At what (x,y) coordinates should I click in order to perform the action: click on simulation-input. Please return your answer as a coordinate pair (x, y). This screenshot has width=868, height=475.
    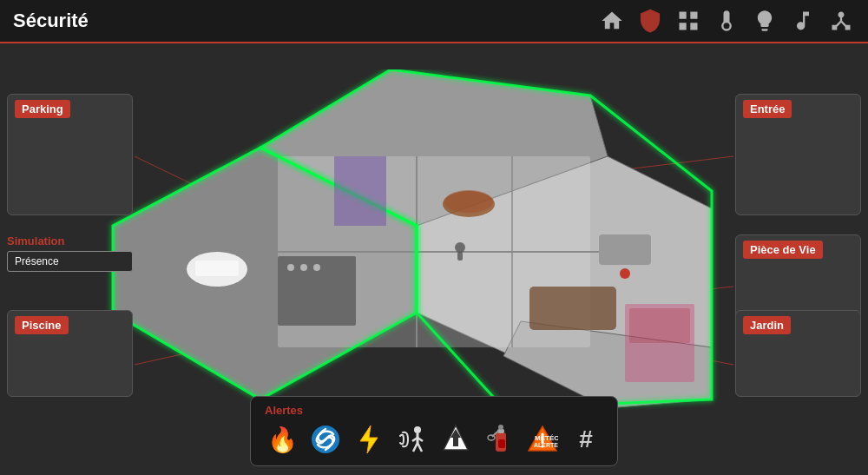
    Looking at the image, I should click on (69, 261).